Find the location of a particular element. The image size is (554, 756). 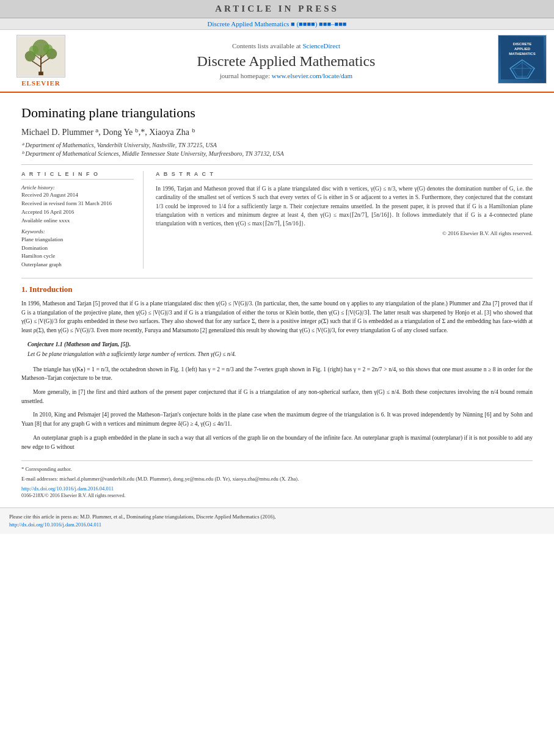

bottom-citation-bar: Please cite this article in press as: M.… is located at coordinates (277, 520).